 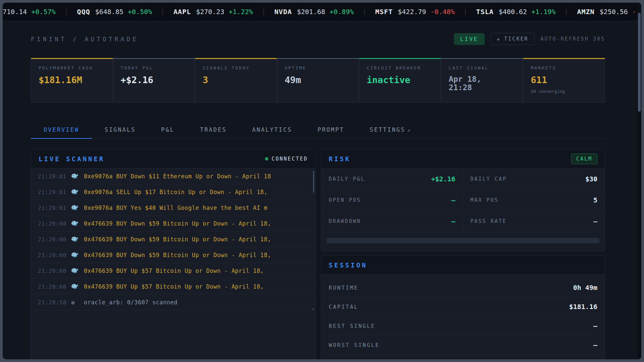 I want to click on stat-value: 3, so click(x=236, y=80).